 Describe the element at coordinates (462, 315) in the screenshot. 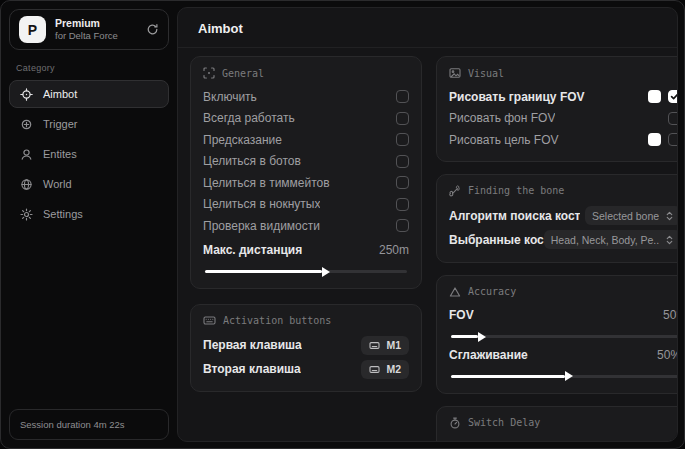

I see `slider-label: FOV` at that location.